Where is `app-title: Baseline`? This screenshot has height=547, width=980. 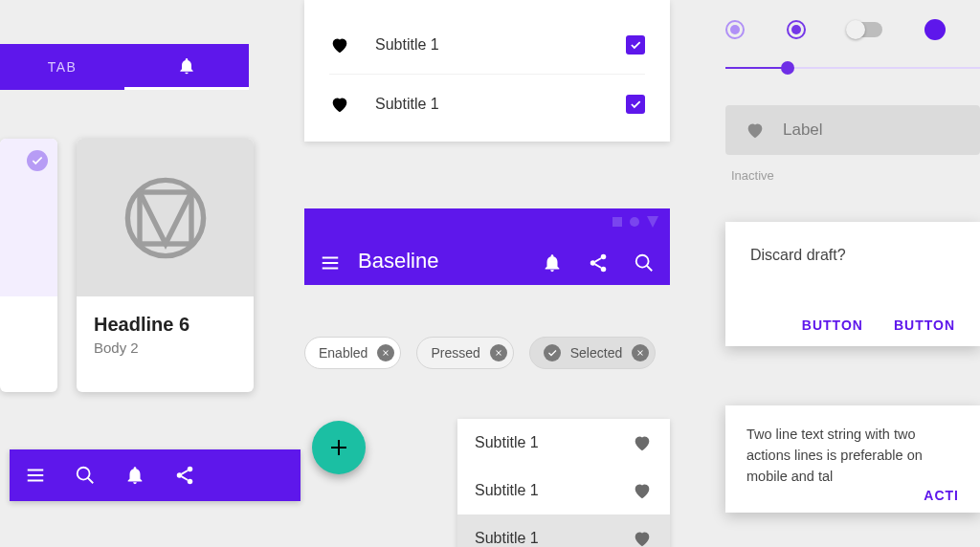 app-title: Baseline is located at coordinates (441, 261).